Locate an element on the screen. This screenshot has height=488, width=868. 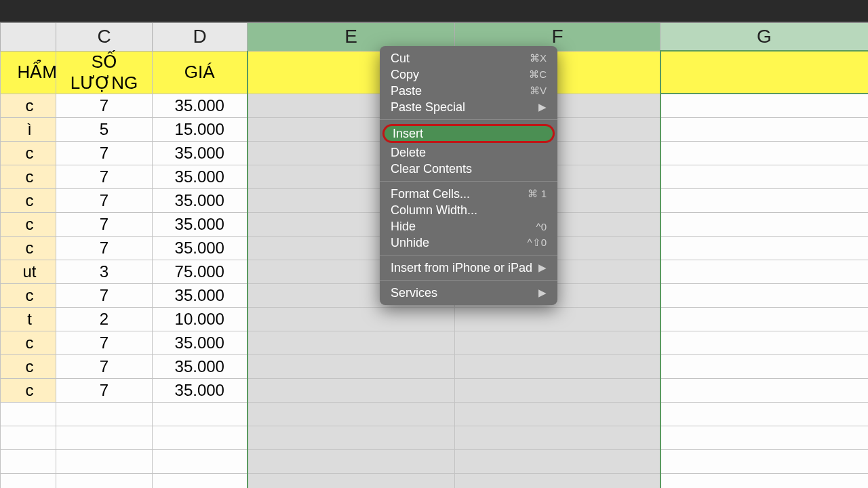
cell-product: t is located at coordinates (28, 319).